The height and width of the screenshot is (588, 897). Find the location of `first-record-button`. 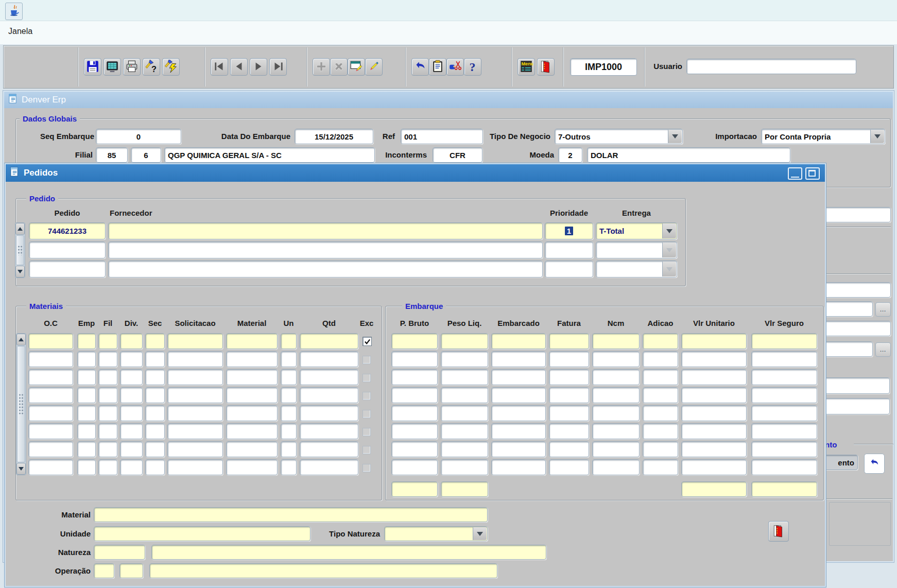

first-record-button is located at coordinates (219, 67).